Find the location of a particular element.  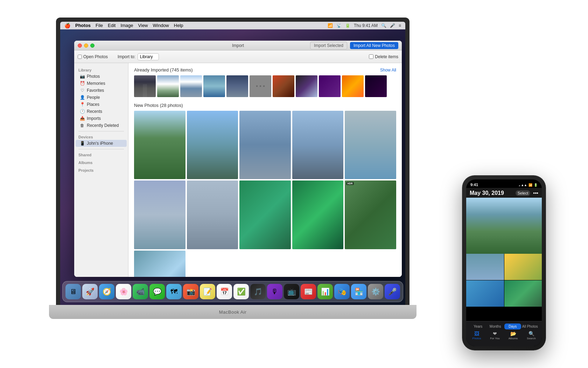

dock-reminders: ✅ is located at coordinates (241, 292).